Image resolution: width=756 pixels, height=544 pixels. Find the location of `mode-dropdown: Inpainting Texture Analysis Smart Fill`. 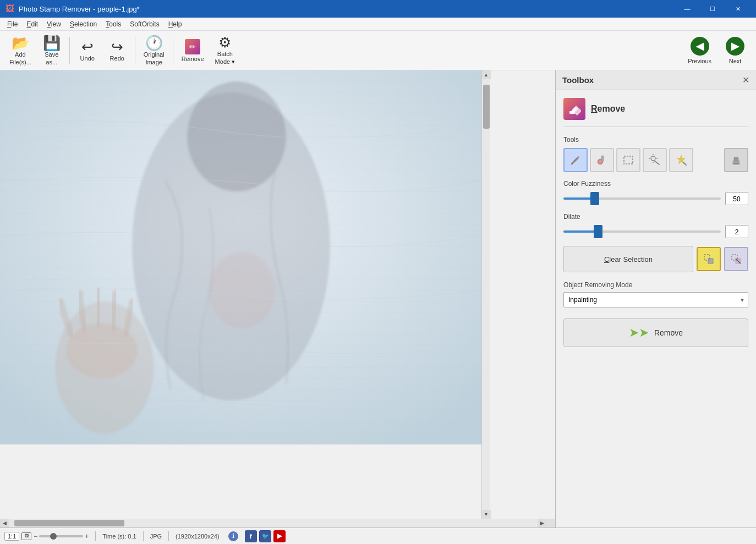

mode-dropdown: Inpainting Texture Analysis Smart Fill is located at coordinates (656, 300).